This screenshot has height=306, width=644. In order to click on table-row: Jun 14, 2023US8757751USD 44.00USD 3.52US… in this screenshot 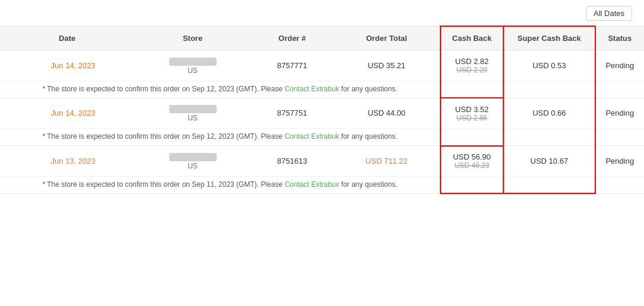, I will do `click(322, 113)`.